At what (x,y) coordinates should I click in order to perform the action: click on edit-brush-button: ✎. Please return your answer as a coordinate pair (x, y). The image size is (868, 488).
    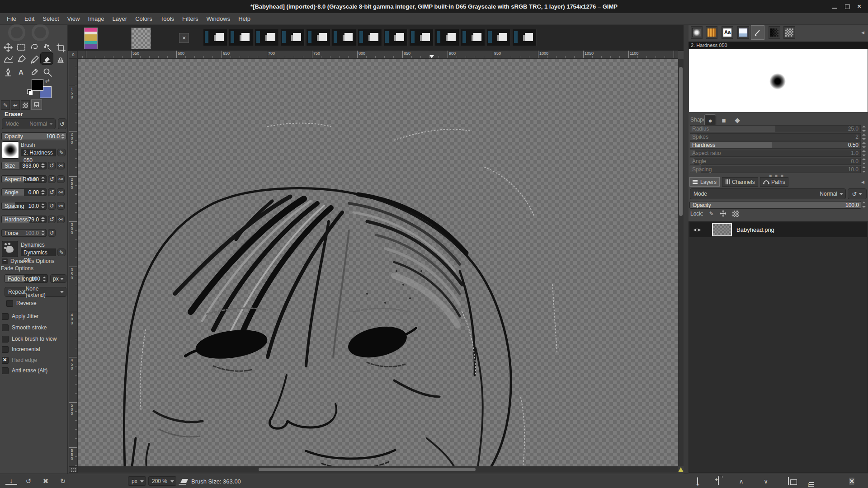
    Looking at the image, I should click on (61, 153).